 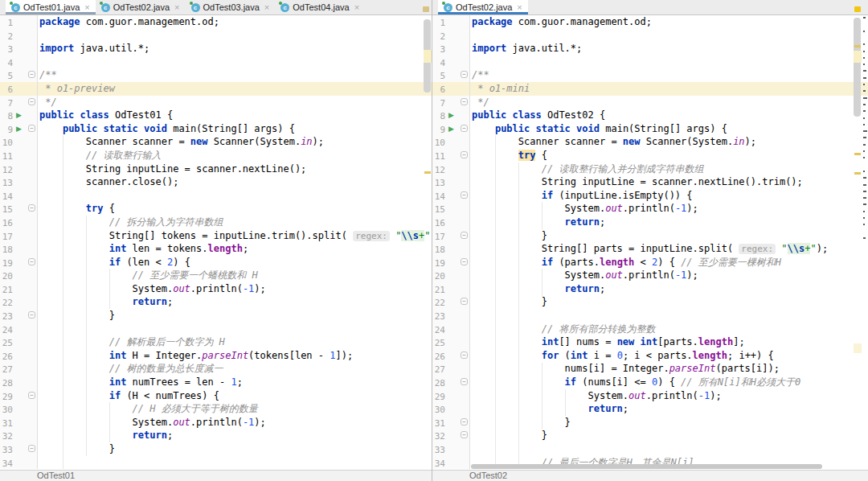 I want to click on gutter: 29, so click(x=452, y=396).